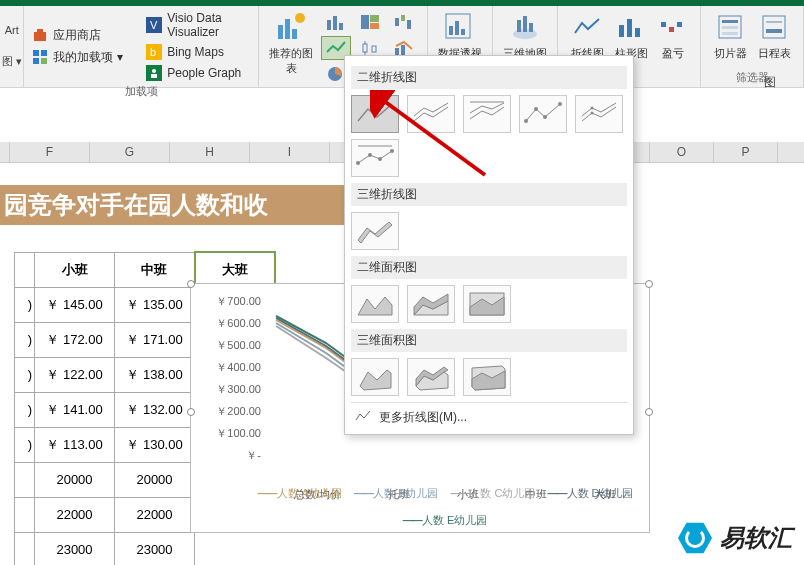 This screenshot has height=565, width=804. Describe the element at coordinates (774, 39) in the screenshot. I see `timeline-button: 日程表` at that location.